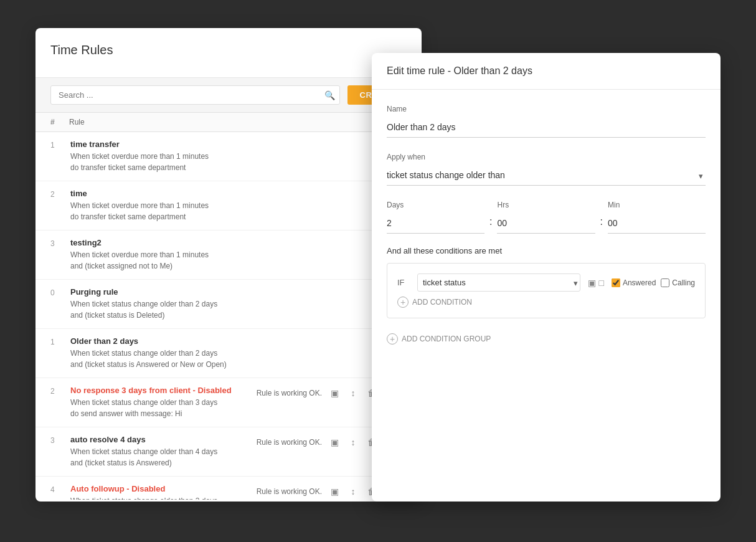 The width and height of the screenshot is (756, 542). Describe the element at coordinates (546, 290) in the screenshot. I see `condition-box: IF ticket statusticket assignedticket ov…` at that location.